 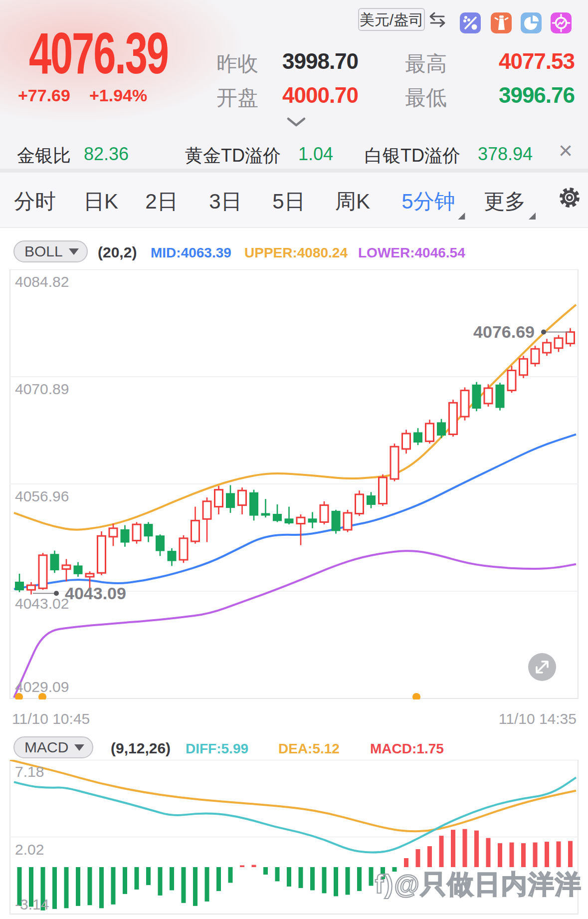 What do you see at coordinates (561, 23) in the screenshot?
I see `compass-icon` at bounding box center [561, 23].